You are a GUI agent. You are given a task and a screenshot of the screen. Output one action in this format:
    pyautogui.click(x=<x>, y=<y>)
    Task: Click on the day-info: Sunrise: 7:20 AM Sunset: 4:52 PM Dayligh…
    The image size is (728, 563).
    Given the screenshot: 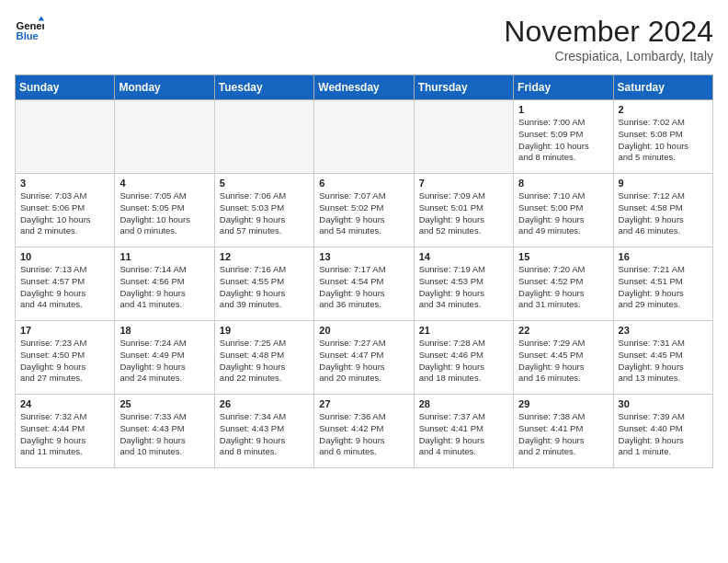 What is the action you would take?
    pyautogui.click(x=563, y=287)
    